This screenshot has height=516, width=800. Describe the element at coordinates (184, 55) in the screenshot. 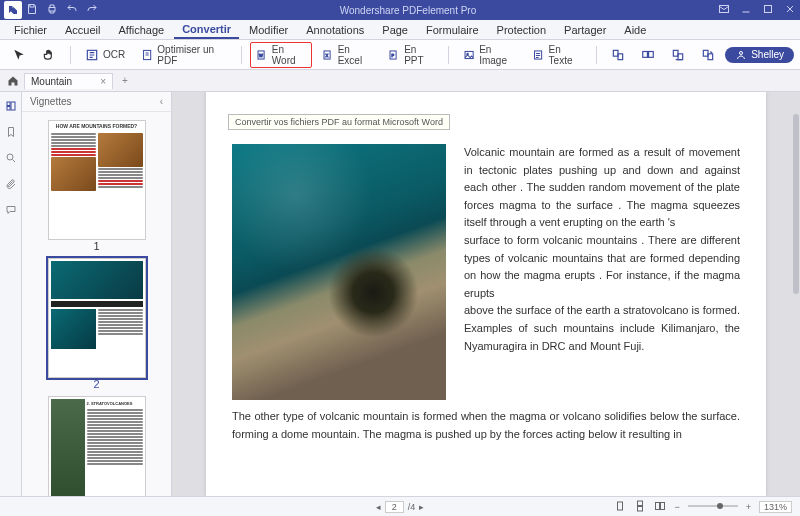

I see `optimize-button: Optimiser un PDF` at that location.